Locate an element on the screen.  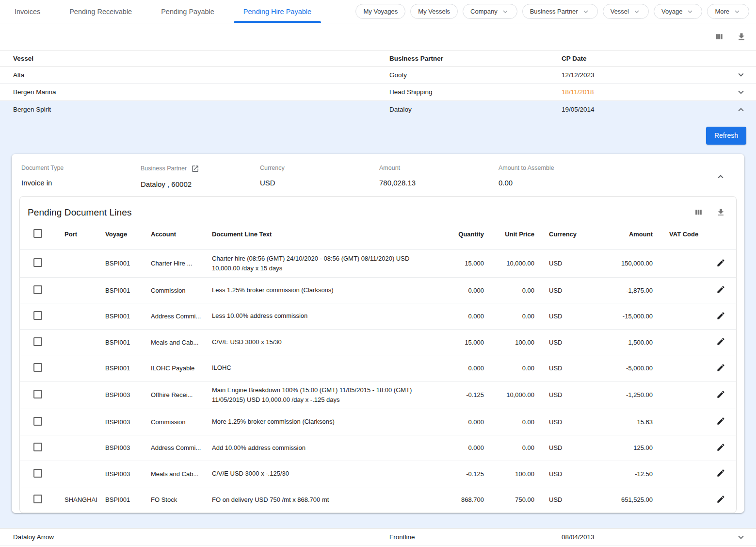
chevron-down-icon is located at coordinates (637, 12).